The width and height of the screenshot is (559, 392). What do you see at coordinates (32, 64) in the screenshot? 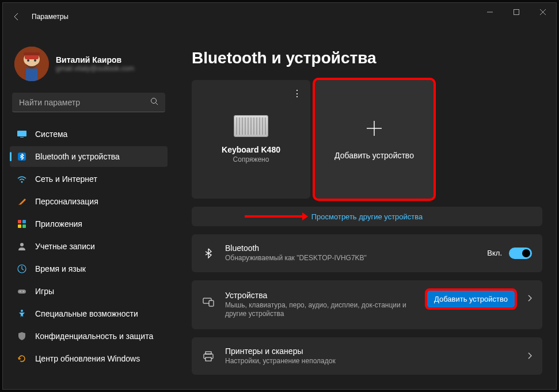
I see `avatar` at bounding box center [32, 64].